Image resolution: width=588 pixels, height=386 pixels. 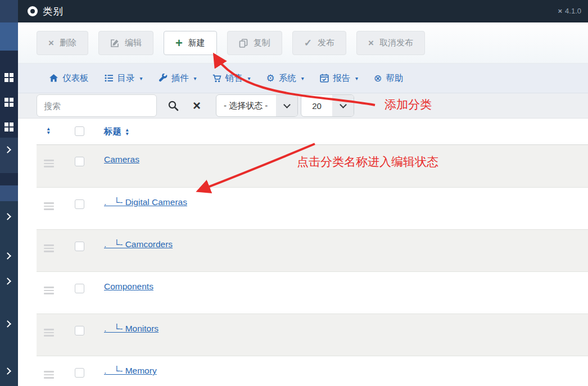 I want to click on sidebar-active-segment, so click(x=9, y=37).